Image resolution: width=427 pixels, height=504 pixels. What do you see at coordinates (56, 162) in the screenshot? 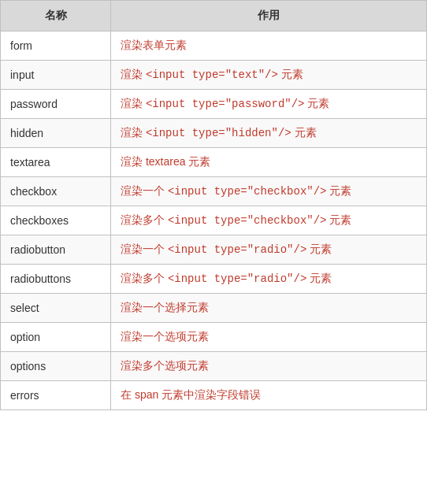
I see `cell-name: textarea` at bounding box center [56, 162].